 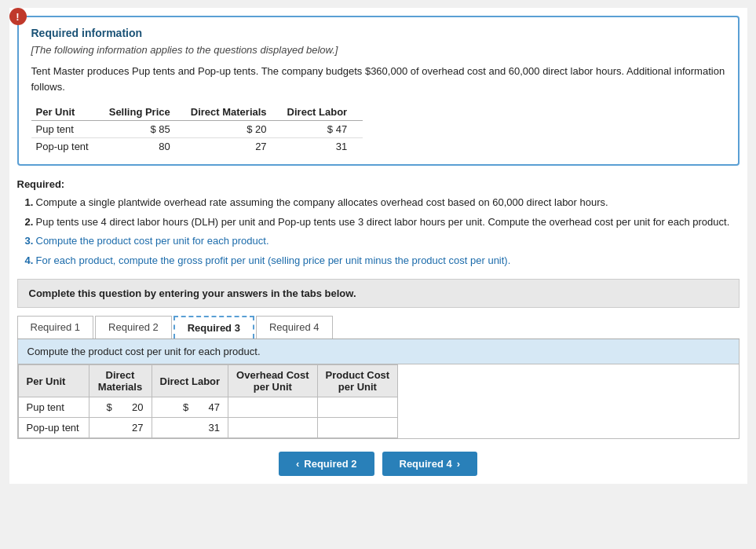 What do you see at coordinates (323, 112) in the screenshot?
I see `col-header-labor: Direct Labor` at bounding box center [323, 112].